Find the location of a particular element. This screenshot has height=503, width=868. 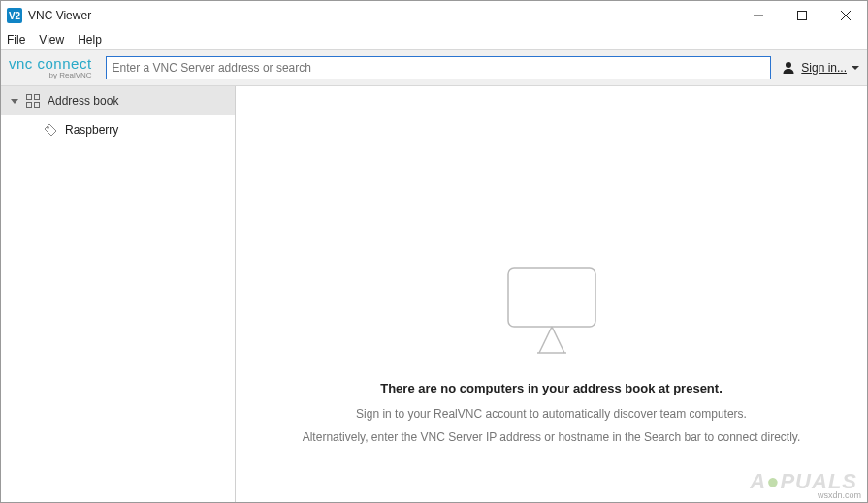

menu-help: Help is located at coordinates (89, 40).